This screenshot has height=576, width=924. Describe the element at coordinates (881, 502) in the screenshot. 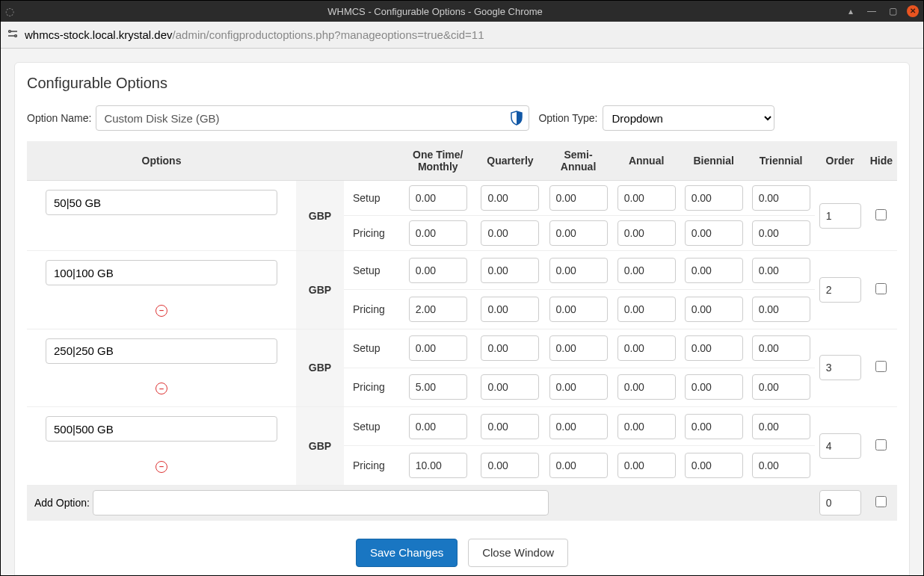

I see `add-option-hide-checkbox` at that location.